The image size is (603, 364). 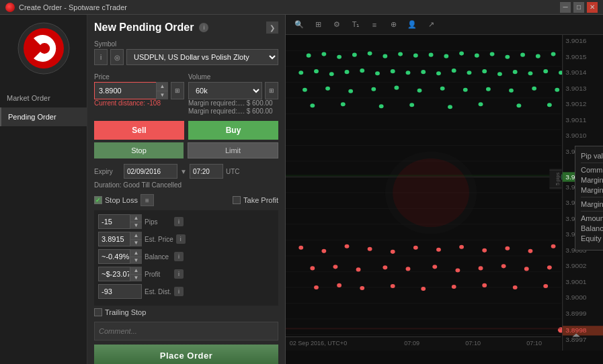 I want to click on trailing-stop-row: Trailing Stop, so click(x=186, y=312).